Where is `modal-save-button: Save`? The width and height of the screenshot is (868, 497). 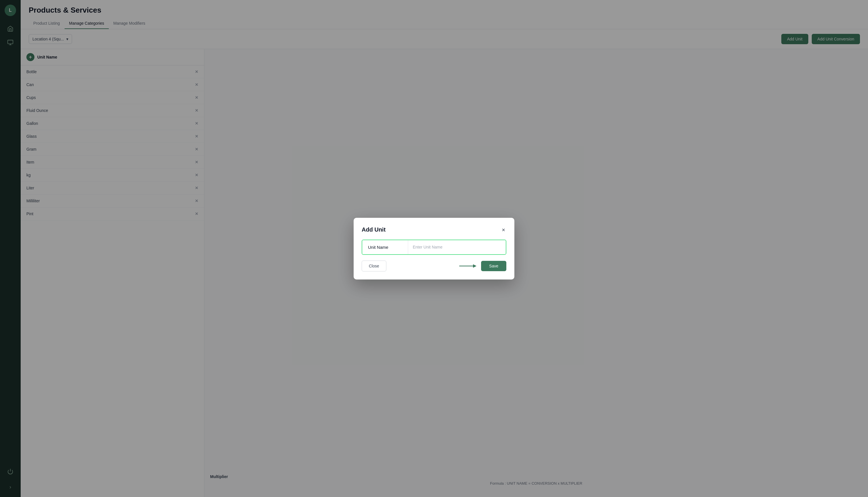 modal-save-button: Save is located at coordinates (494, 266).